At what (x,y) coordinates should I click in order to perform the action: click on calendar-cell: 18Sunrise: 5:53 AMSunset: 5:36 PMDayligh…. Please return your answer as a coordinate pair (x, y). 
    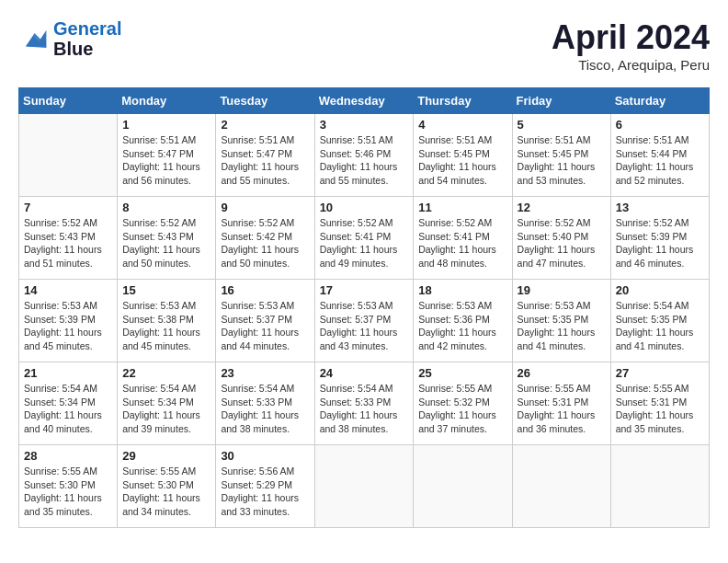
    Looking at the image, I should click on (463, 321).